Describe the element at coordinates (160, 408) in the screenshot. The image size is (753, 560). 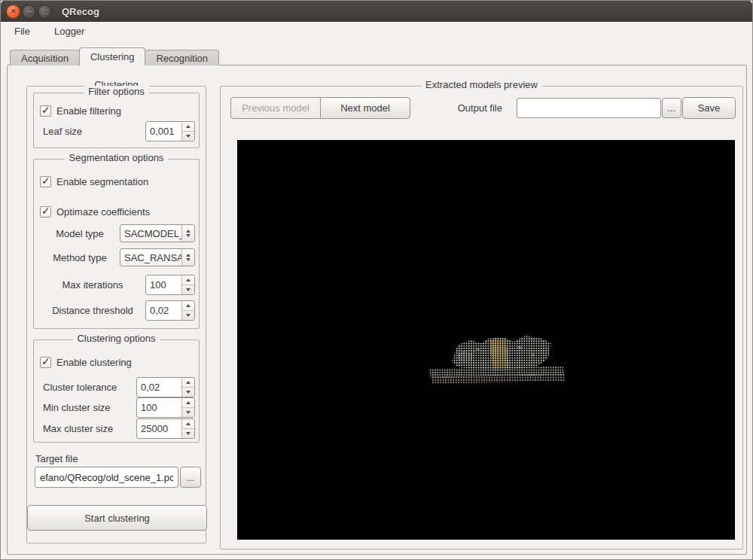
I see `min-cluster-size-value: 100` at that location.